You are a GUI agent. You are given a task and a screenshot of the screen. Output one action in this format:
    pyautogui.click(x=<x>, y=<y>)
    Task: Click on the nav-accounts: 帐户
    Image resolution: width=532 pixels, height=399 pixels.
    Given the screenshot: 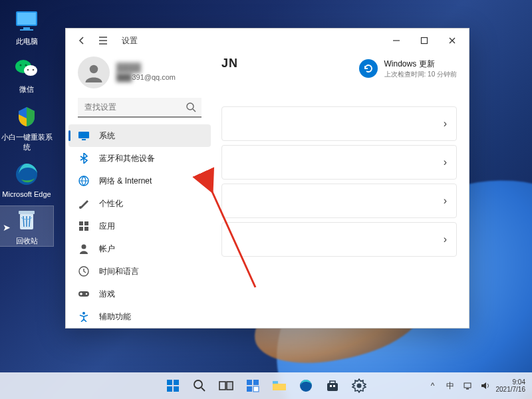 What is the action you would take?
    pyautogui.click(x=140, y=249)
    